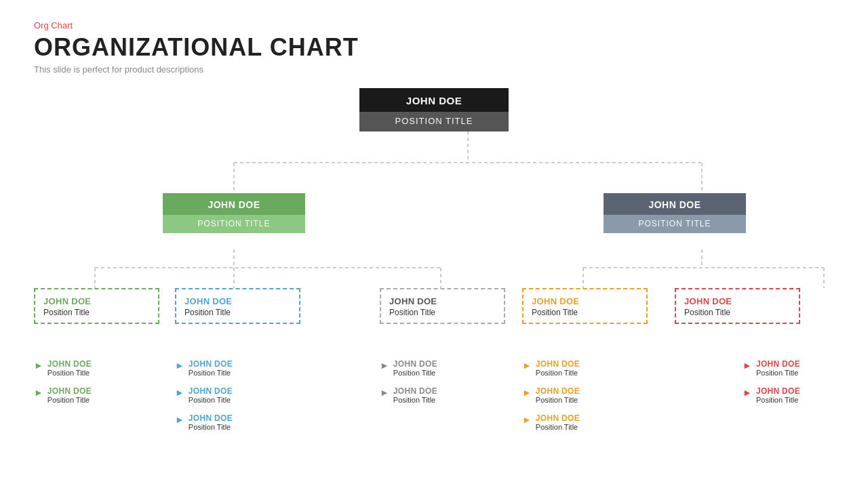 Image resolution: width=868 pixels, height=488 pixels. Describe the element at coordinates (557, 400) in the screenshot. I see `sub-4-2-title: Position Title` at that location.